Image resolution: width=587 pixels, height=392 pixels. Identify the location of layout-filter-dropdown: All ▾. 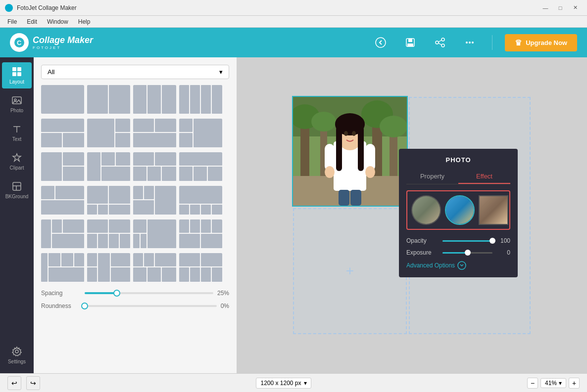
(135, 72).